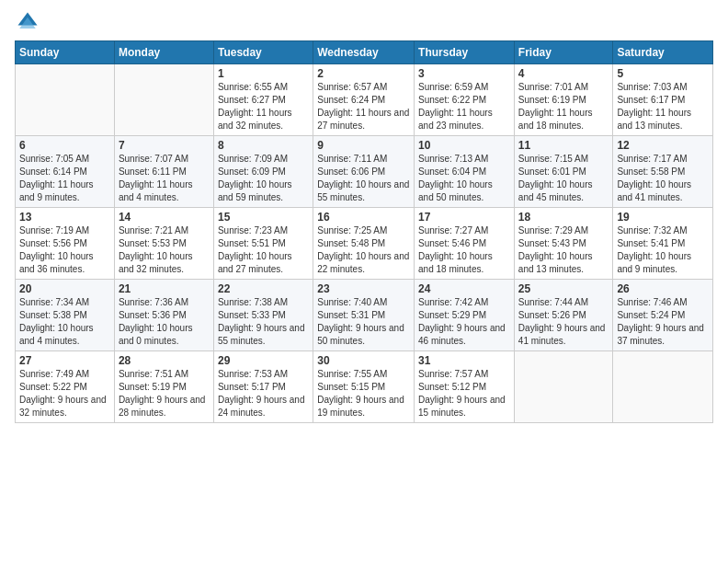 The image size is (728, 563). Describe the element at coordinates (664, 172) in the screenshot. I see `calendar-cell: 12Sunrise: 7:17 AMSunset: 5:58 PMDayligh…` at that location.